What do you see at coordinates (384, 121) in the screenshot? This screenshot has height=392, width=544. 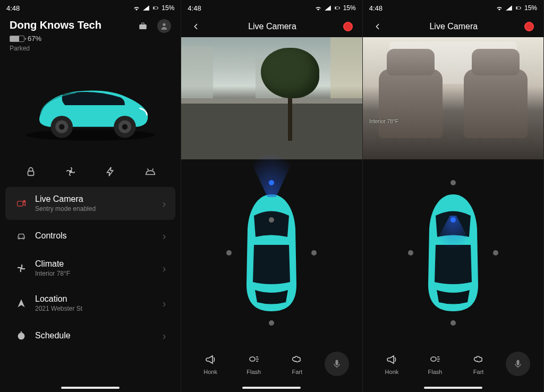 I see `interior-temp-overlay: Interior 78°F` at bounding box center [384, 121].